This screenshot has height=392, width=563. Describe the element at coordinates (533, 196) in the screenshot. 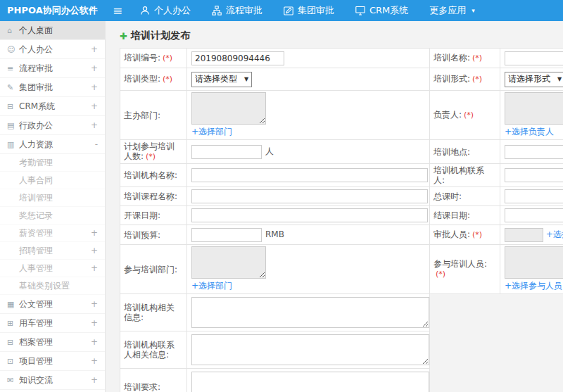

I see `total-hours-input` at that location.